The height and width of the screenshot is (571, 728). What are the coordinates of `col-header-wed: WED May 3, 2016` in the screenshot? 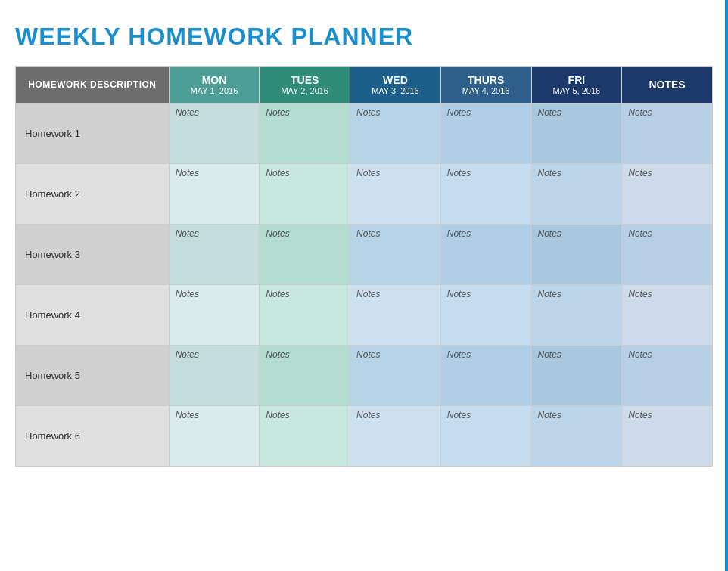 It's located at (396, 85).